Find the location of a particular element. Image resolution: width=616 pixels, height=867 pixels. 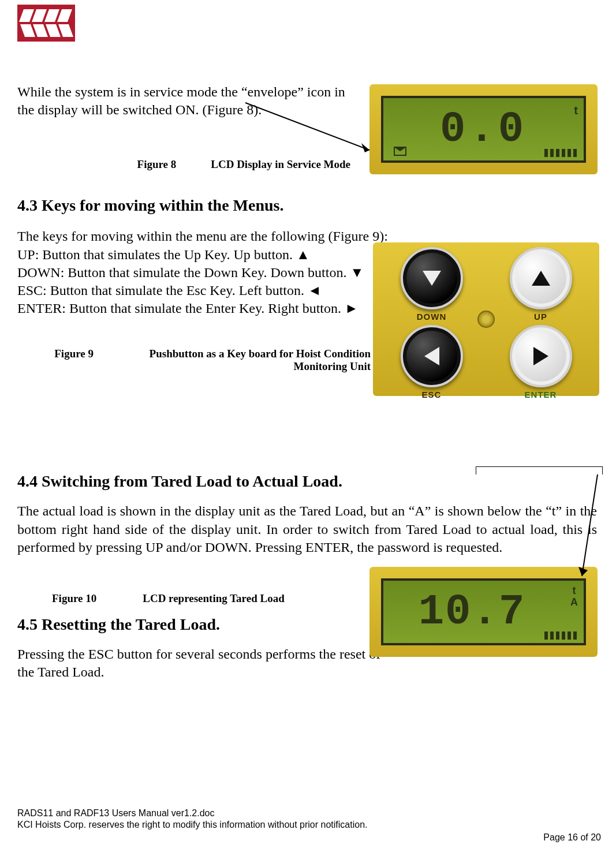

down-button-label: DOWN is located at coordinates (432, 316).